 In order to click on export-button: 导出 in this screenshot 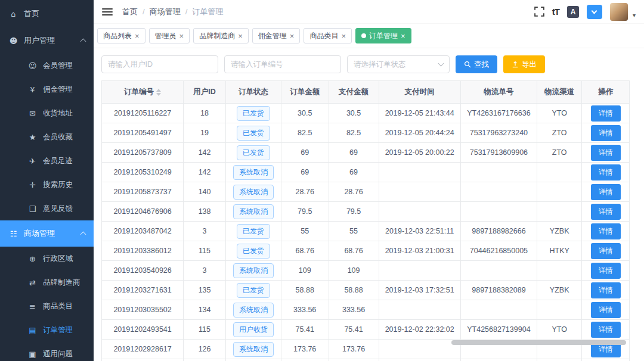, I will do `click(524, 64)`.